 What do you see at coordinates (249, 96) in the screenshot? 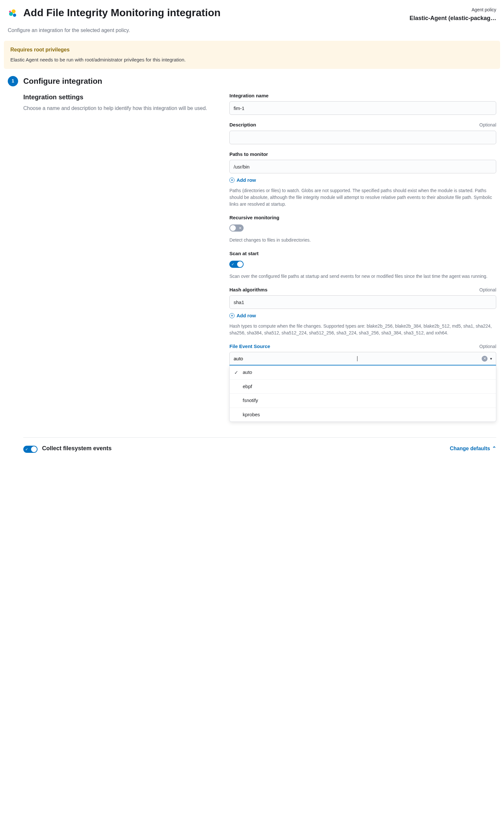
I see `integration-name-label: Integration name` at bounding box center [249, 96].